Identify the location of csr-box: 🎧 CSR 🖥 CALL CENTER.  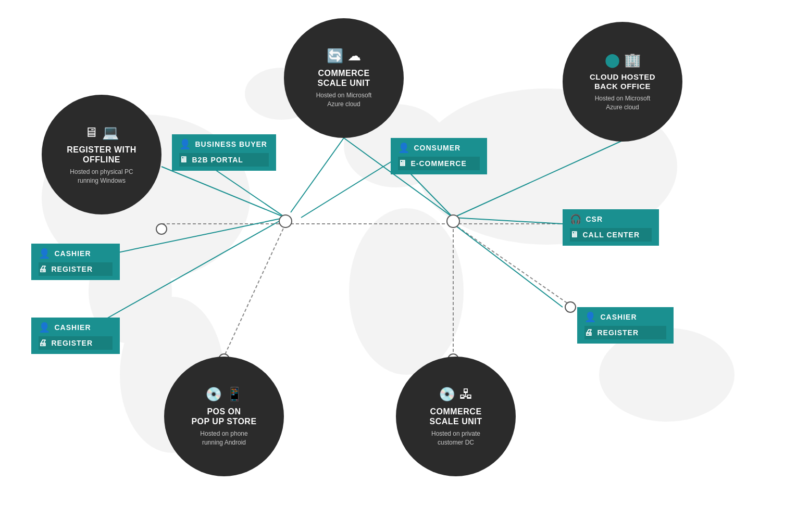
(611, 227).